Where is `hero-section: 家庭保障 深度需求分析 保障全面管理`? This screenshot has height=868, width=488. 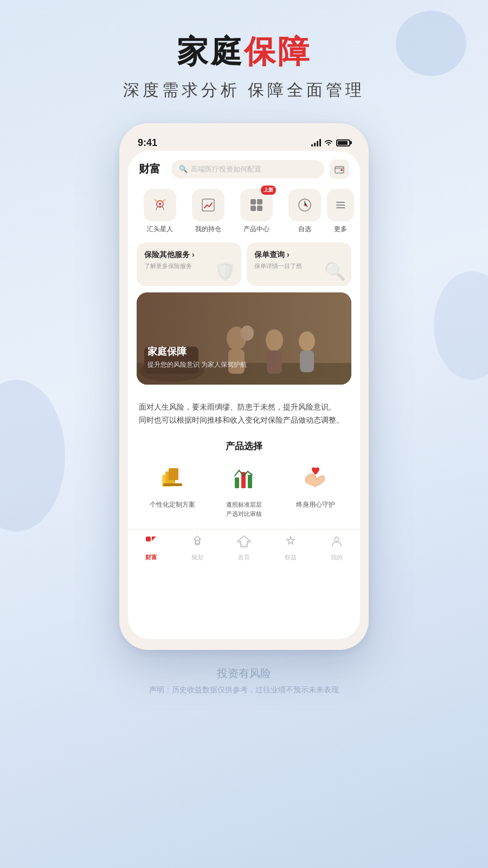
hero-section: 家庭保障 深度需求分析 保障全面管理 is located at coordinates (244, 59).